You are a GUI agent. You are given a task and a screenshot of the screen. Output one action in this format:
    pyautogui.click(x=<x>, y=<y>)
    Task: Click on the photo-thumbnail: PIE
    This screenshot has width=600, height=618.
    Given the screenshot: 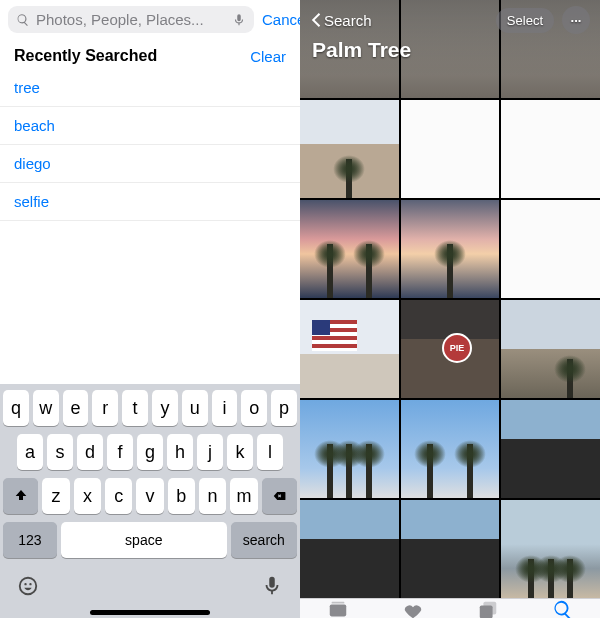 What is the action you would take?
    pyautogui.click(x=450, y=349)
    